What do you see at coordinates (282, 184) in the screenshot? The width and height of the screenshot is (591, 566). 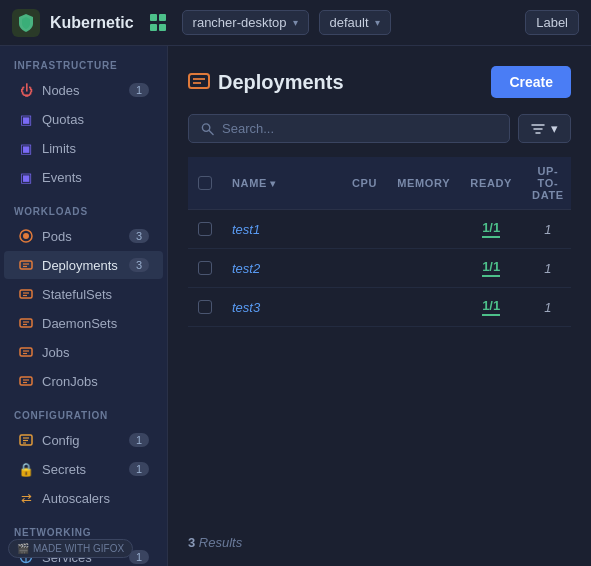 I see `col-header-name: NAME ▾` at bounding box center [282, 184].